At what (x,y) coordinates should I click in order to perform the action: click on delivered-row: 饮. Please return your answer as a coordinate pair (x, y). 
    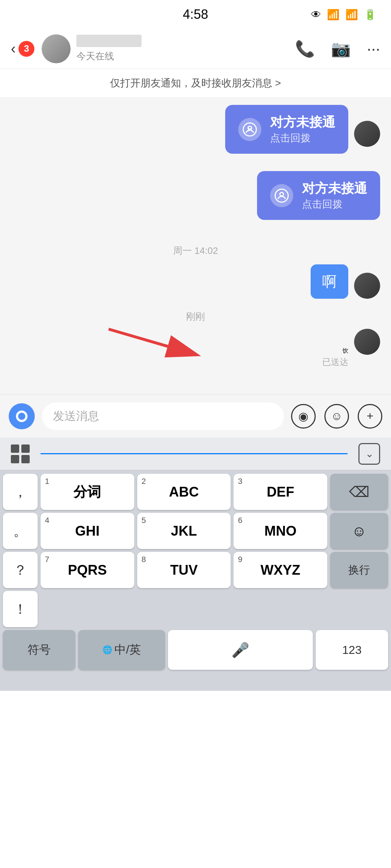
    Looking at the image, I should click on (361, 342).